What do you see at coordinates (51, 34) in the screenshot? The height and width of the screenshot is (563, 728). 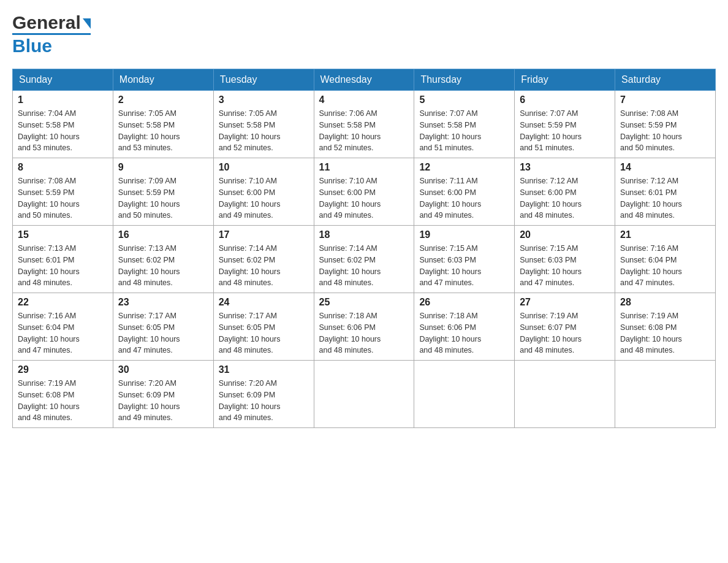 I see `logo: General Blue` at bounding box center [51, 34].